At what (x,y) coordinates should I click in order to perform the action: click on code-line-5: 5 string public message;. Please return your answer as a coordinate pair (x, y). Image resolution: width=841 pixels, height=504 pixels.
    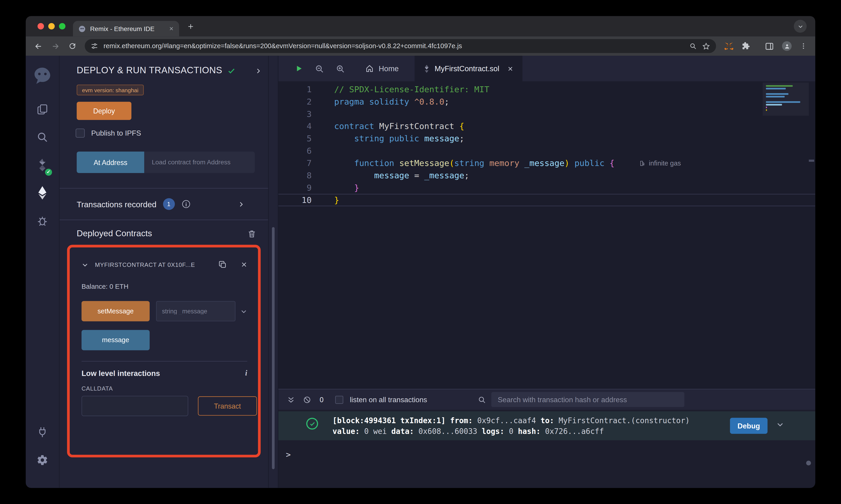
    Looking at the image, I should click on (547, 139).